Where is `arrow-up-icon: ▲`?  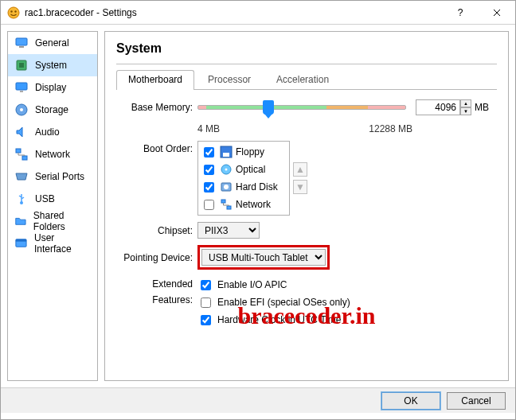
arrow-up-icon: ▲ is located at coordinates (300, 169).